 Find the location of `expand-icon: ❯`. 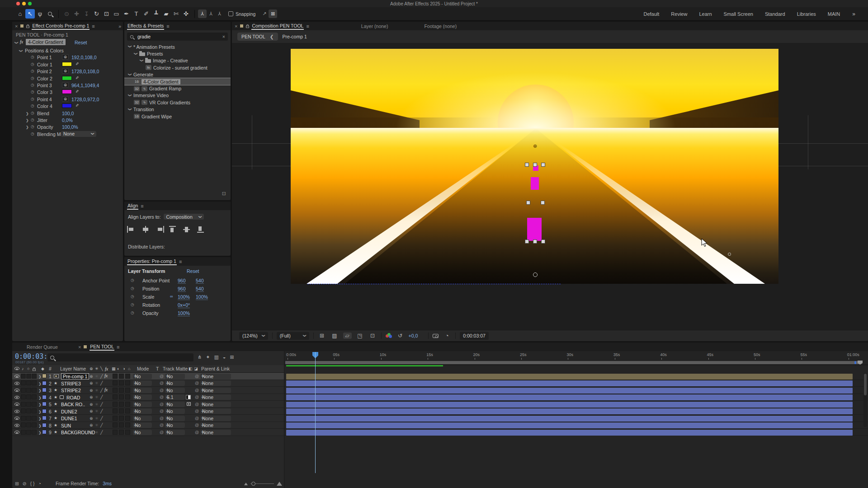

expand-icon: ❯ is located at coordinates (27, 120).